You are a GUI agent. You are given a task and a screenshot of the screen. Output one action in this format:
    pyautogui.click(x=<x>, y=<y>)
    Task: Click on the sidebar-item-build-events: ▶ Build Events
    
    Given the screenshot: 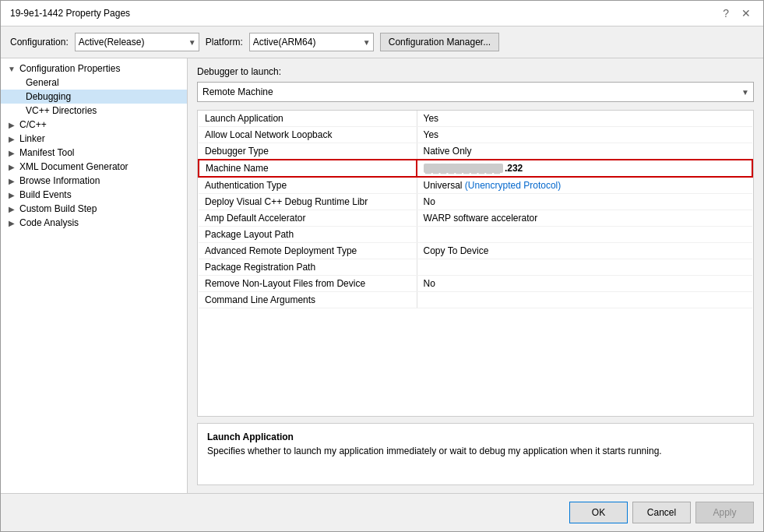 What is the action you would take?
    pyautogui.click(x=93, y=195)
    